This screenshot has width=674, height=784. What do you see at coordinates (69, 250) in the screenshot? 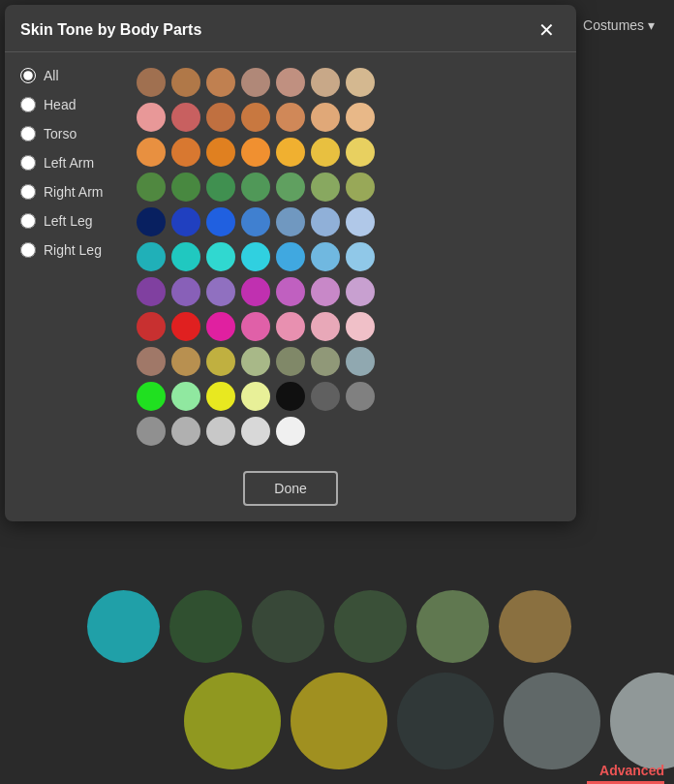
I see `radio-item-right-leg: Right Leg` at bounding box center [69, 250].